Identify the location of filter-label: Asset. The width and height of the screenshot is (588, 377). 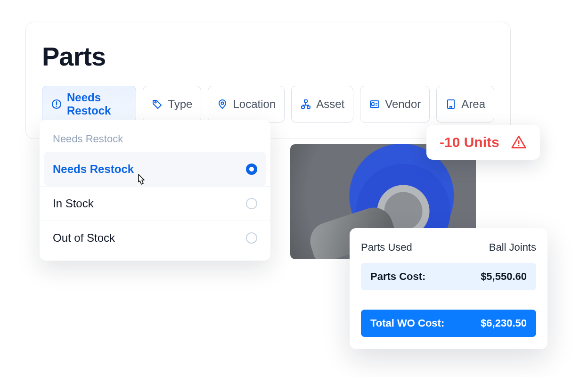
(330, 104).